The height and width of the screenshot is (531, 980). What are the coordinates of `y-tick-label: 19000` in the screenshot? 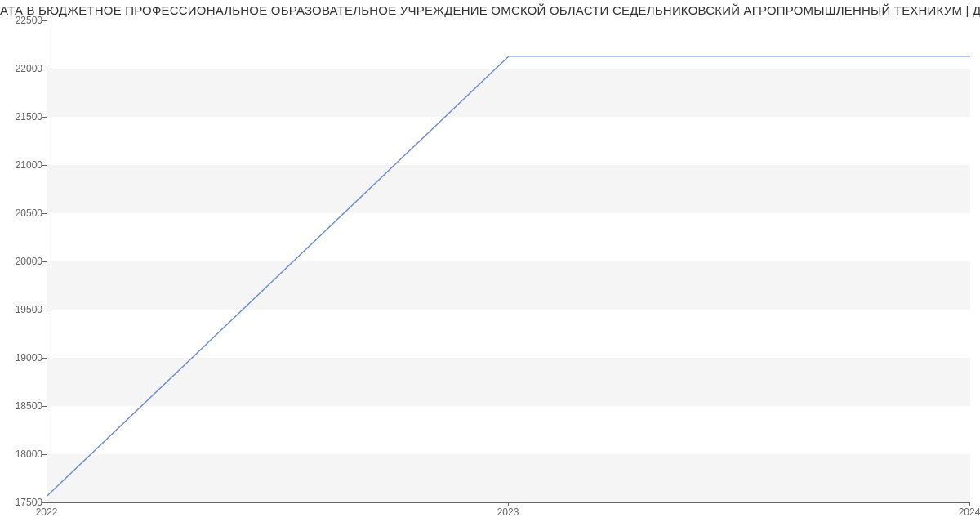 It's located at (23, 358).